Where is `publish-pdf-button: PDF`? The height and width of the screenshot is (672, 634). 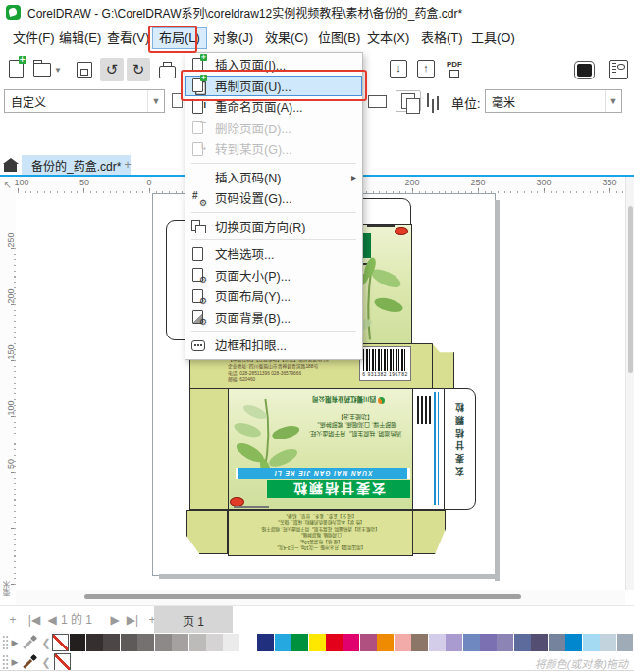
publish-pdf-button: PDF is located at coordinates (454, 69).